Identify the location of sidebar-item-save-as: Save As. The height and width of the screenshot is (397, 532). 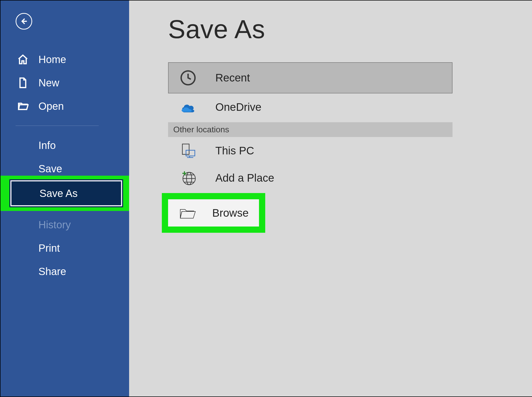
(64, 193).